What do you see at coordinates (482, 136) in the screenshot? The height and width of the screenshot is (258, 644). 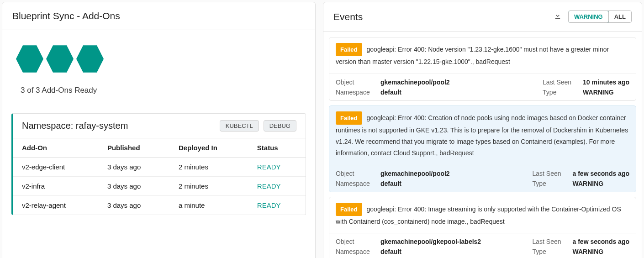 I see `event-message-text: googleapi: Error 400: Creation of node p…` at bounding box center [482, 136].